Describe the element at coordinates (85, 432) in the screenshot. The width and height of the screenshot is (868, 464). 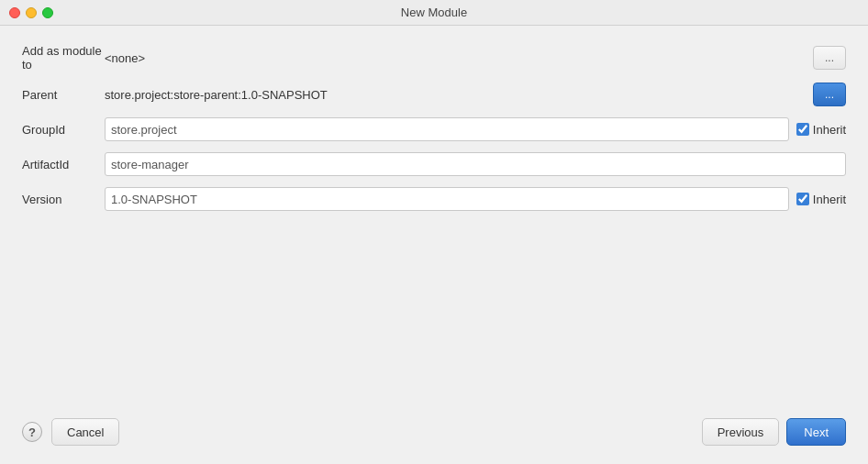
I see `cancel-button: Cancel` at that location.